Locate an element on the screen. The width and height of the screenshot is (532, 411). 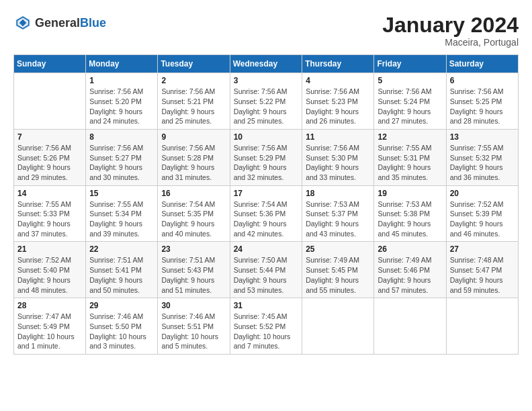
calendar-cell: 16Sunrise: 7:54 AM Sunset: 5:35 PM Dayli… is located at coordinates (193, 214).